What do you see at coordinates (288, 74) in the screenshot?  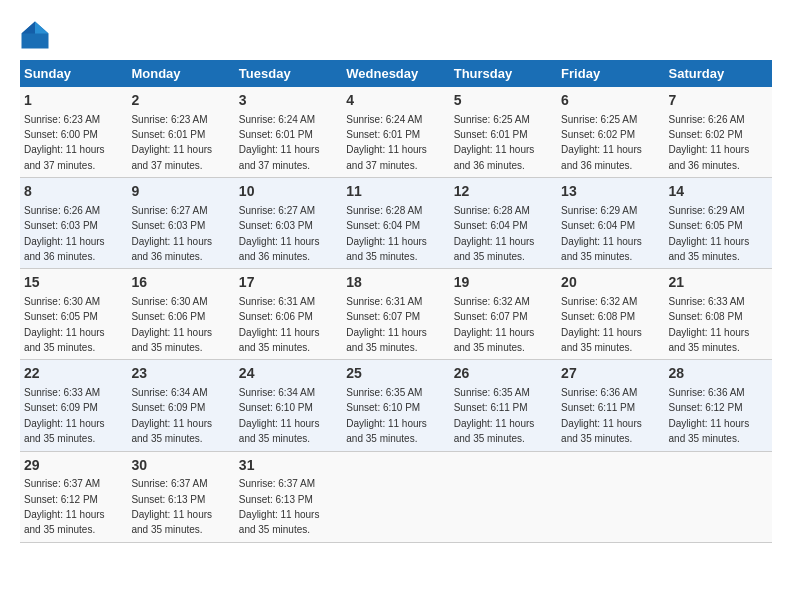 I see `day-header-tuesday: Tuesday` at bounding box center [288, 74].